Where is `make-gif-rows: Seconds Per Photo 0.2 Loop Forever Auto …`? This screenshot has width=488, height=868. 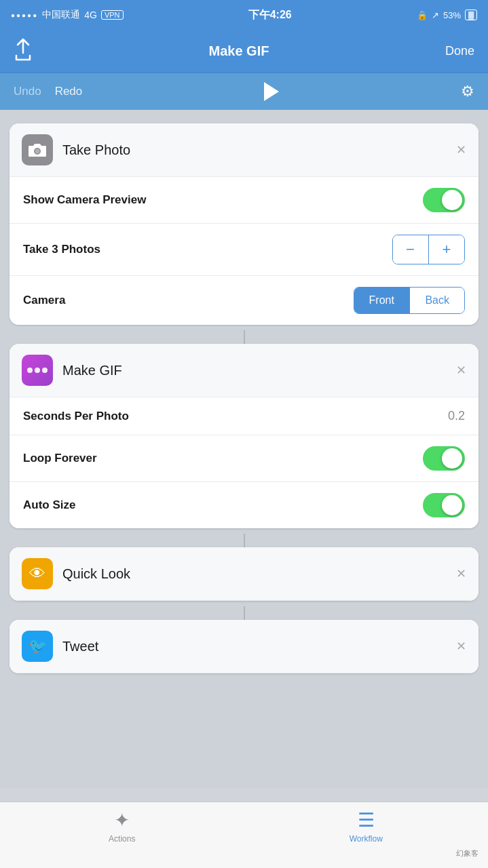
make-gif-rows: Seconds Per Photo 0.2 Loop Forever Auto … is located at coordinates (244, 462).